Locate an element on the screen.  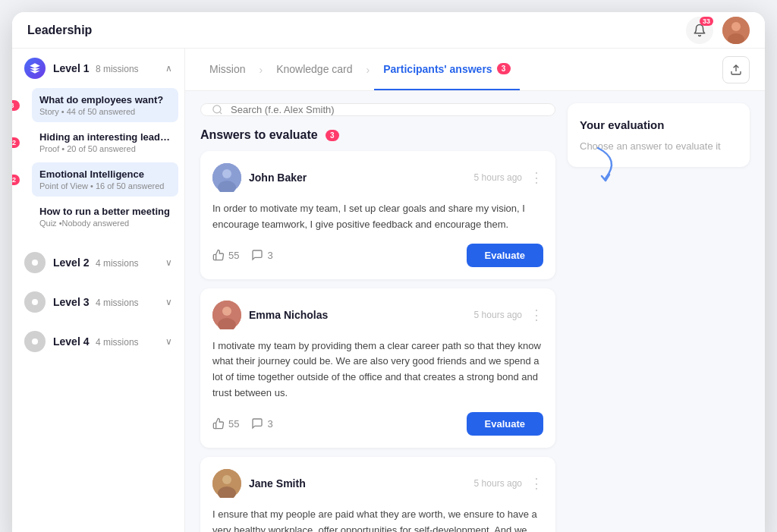
answer-3-user-name: Jane Smith is located at coordinates (278, 483).